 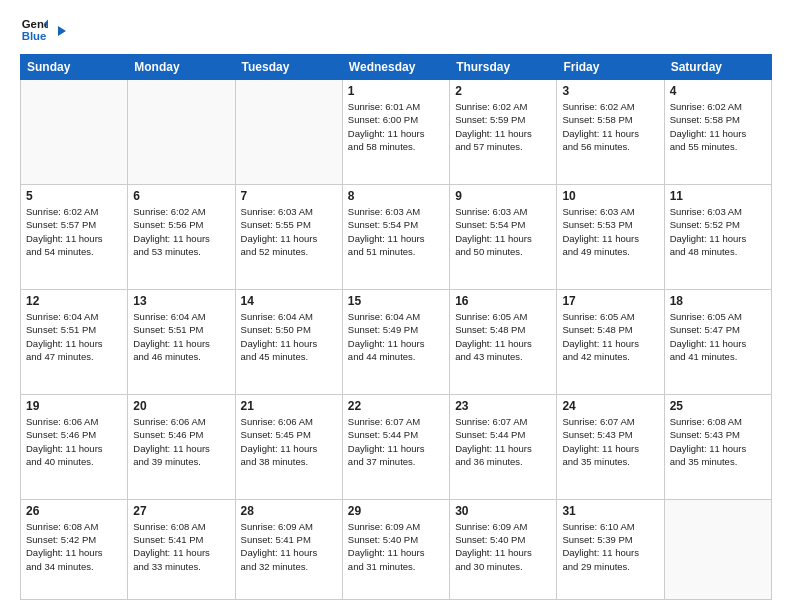 I want to click on header-tuesday: Tuesday, so click(x=288, y=68).